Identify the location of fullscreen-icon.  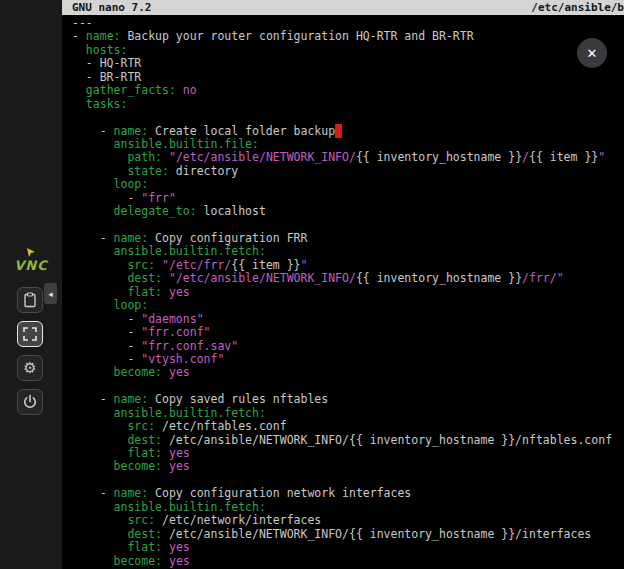
(30, 334).